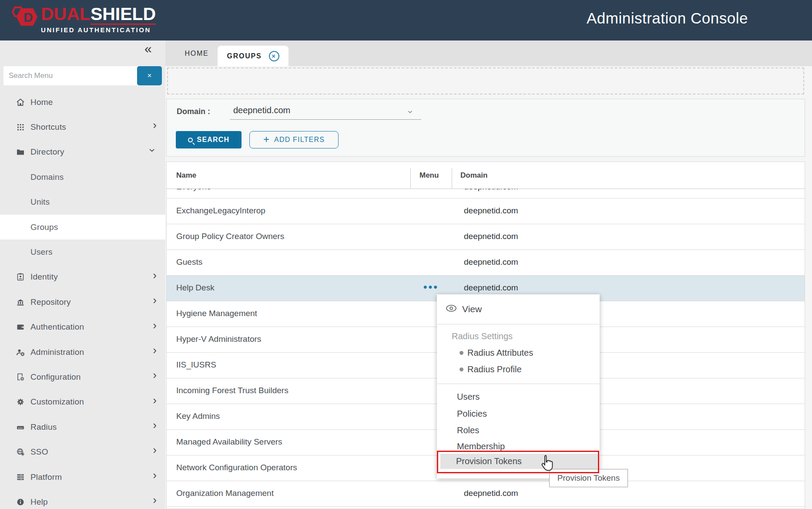 The height and width of the screenshot is (509, 812). I want to click on tab-home: HOME, so click(197, 53).